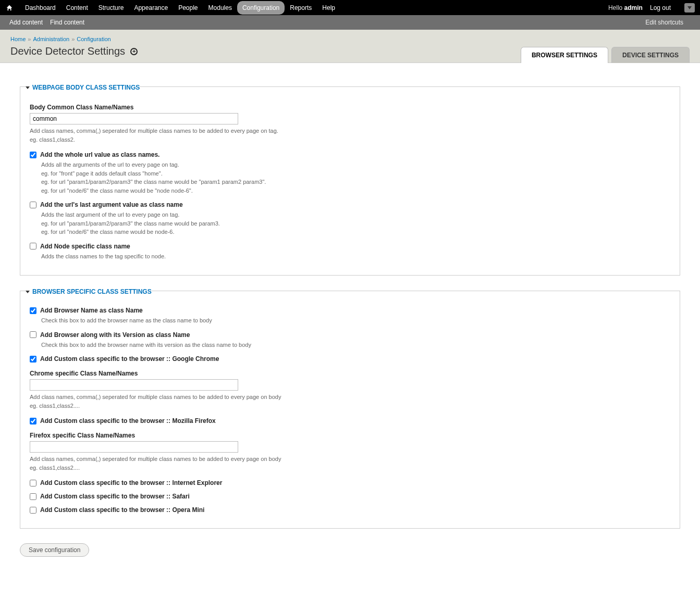 The image size is (700, 612). I want to click on chk-browser-name-input, so click(33, 310).